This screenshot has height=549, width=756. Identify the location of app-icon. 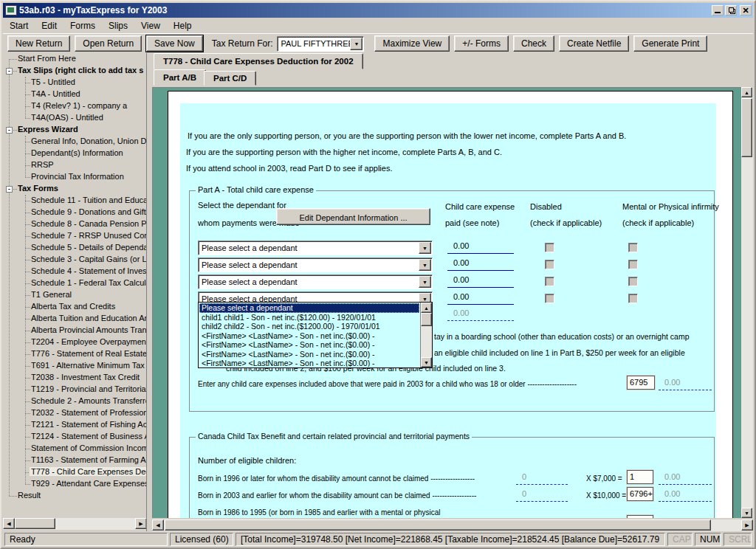
(11, 10).